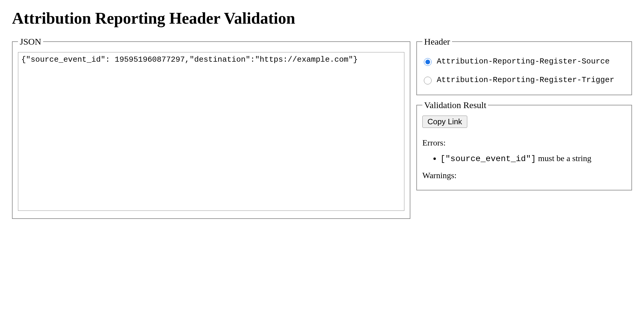 This screenshot has height=321, width=644. I want to click on header-legend: Header, so click(437, 42).